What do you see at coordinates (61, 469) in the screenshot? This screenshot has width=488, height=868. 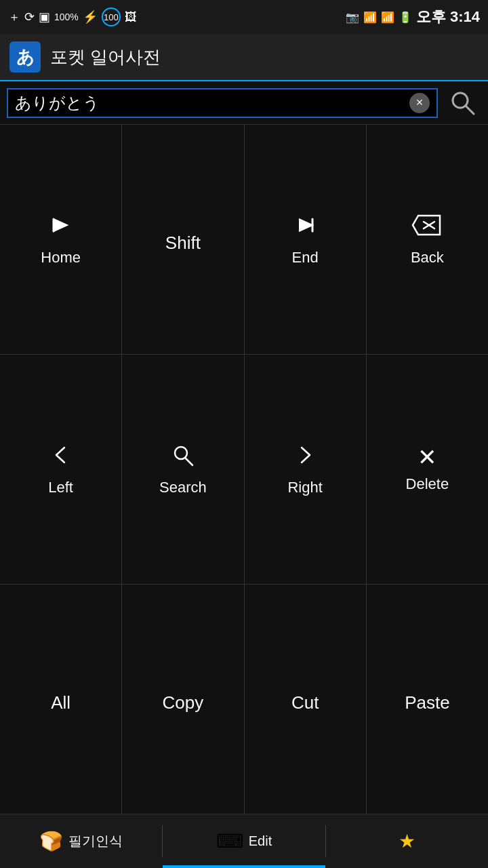 I see `left-key: Left` at bounding box center [61, 469].